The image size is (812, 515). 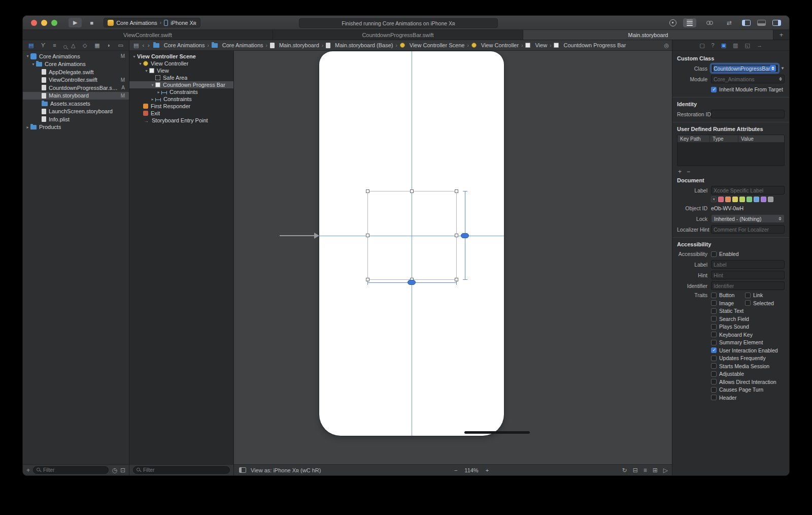 What do you see at coordinates (536, 45) in the screenshot?
I see `breadcrumb-item: View` at bounding box center [536, 45].